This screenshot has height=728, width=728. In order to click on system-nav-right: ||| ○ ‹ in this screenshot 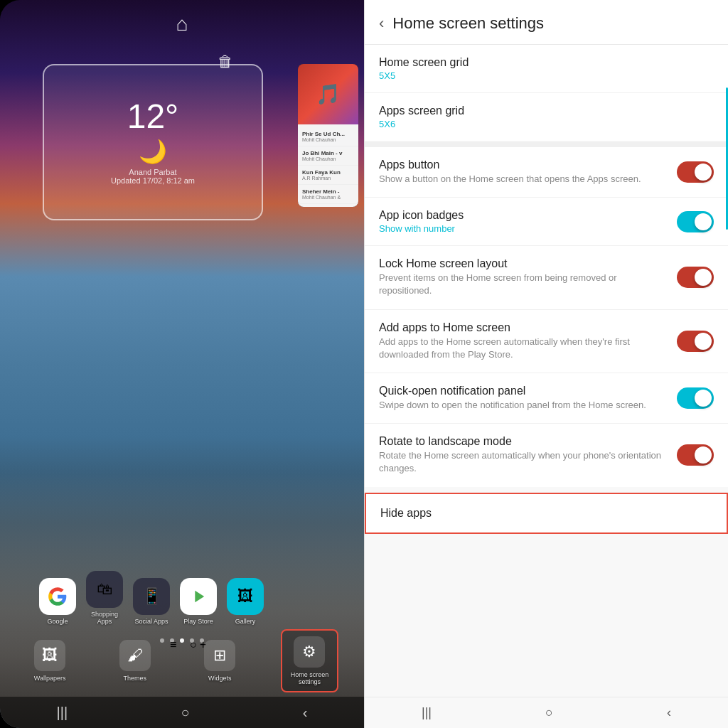, I will do `click(546, 712)`.